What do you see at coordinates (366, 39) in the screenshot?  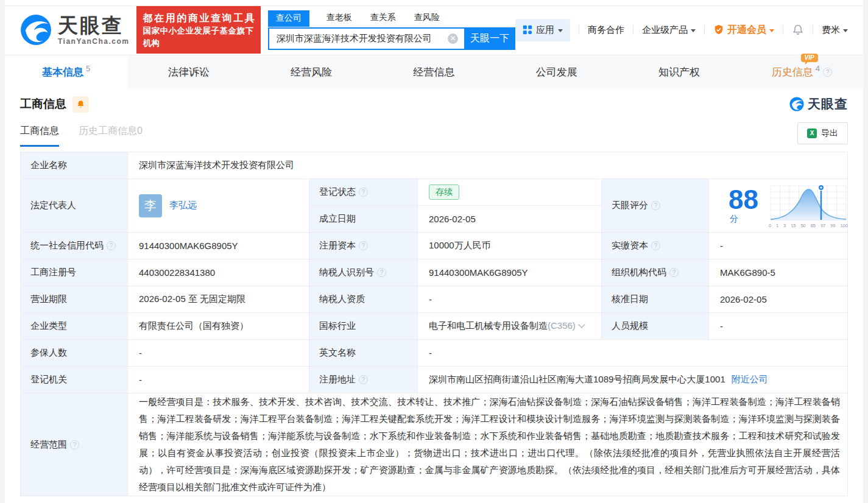 I see `search-input` at bounding box center [366, 39].